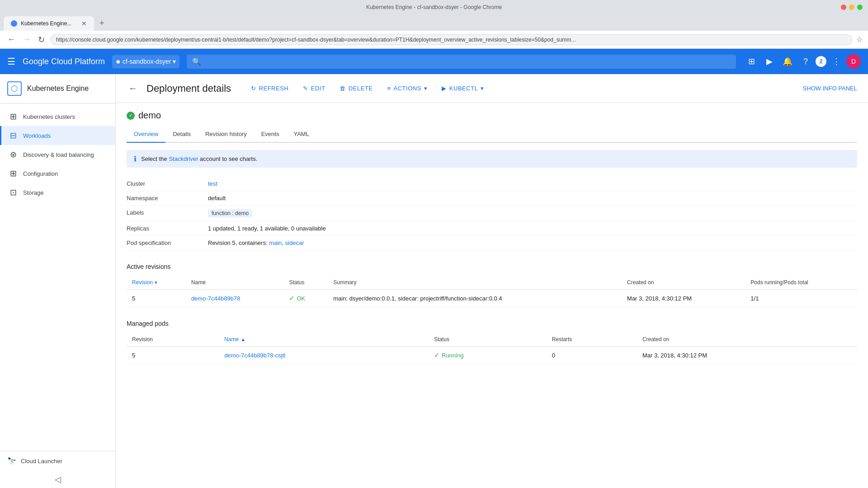 The width and height of the screenshot is (868, 488). Describe the element at coordinates (453, 355) in the screenshot. I see `running-status-text: Running` at that location.